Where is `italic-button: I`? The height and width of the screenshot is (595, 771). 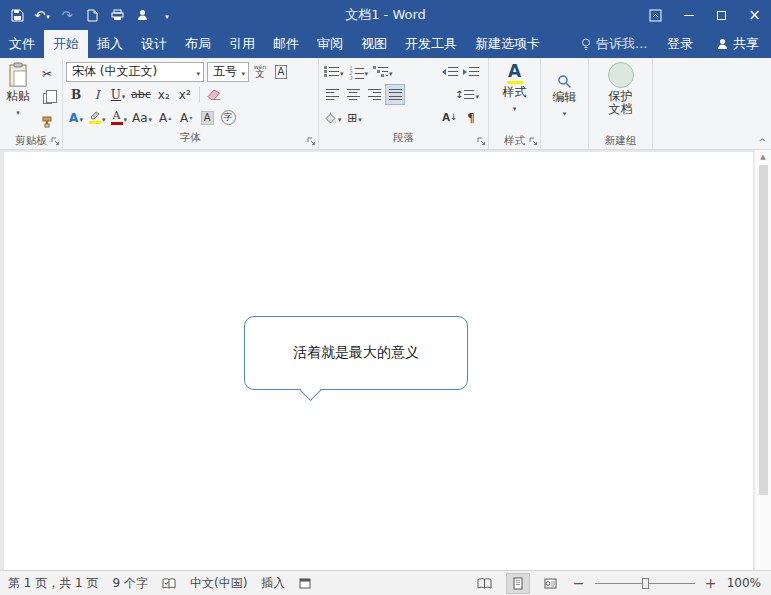 italic-button: I is located at coordinates (97, 94).